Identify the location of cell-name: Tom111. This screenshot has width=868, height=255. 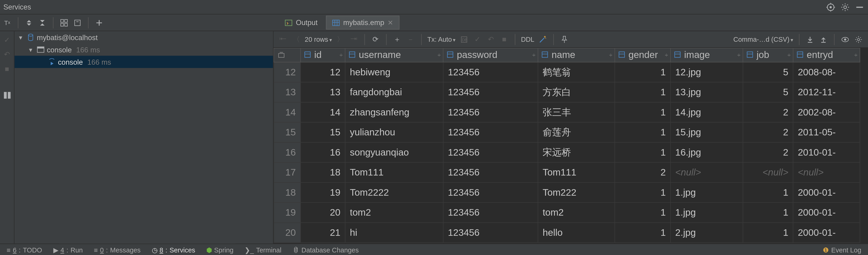
(577, 172).